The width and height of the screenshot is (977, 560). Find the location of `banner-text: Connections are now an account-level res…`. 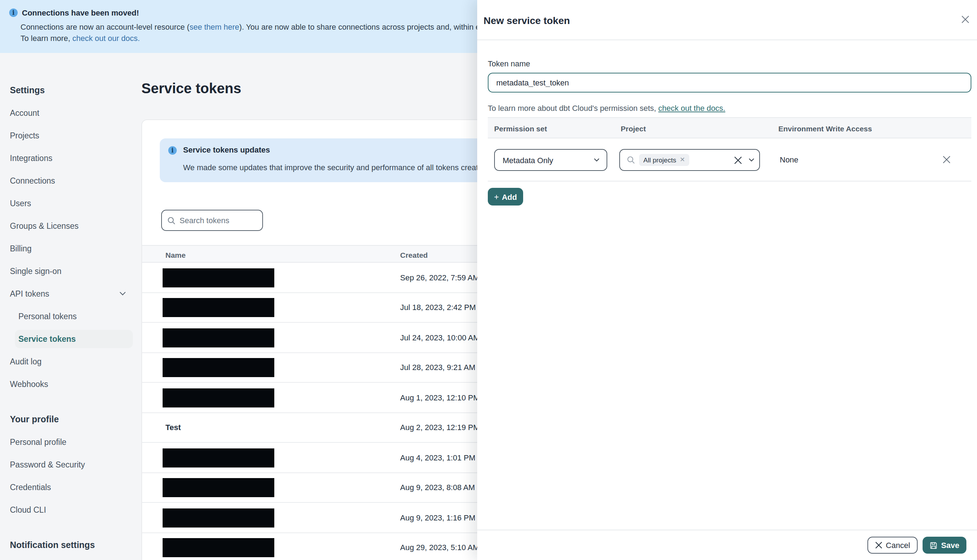

banner-text: Connections are now an account-level res… is located at coordinates (105, 27).